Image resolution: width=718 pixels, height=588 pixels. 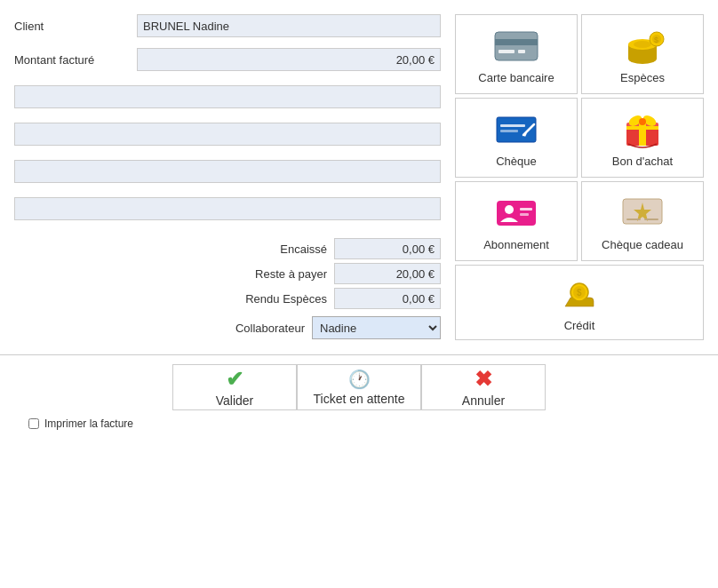 What do you see at coordinates (359, 387) in the screenshot?
I see `ticket-attente-button: 🕐 Ticket en attente` at bounding box center [359, 387].